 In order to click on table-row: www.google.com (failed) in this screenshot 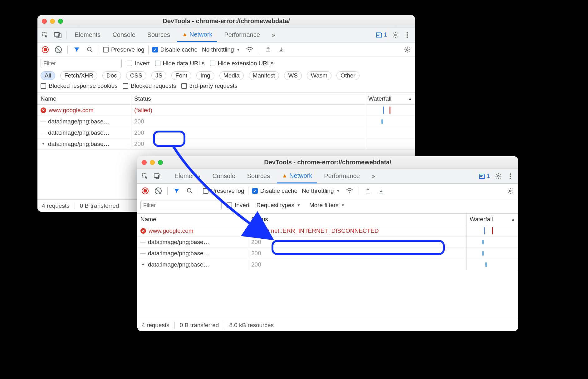, I will do `click(226, 110)`.